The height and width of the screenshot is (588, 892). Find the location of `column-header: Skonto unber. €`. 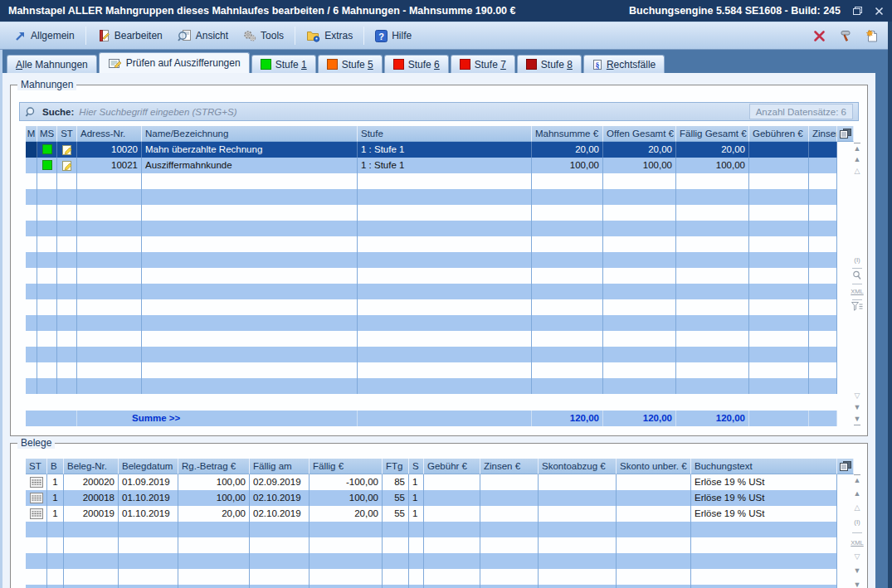

column-header: Skonto unber. € is located at coordinates (654, 466).